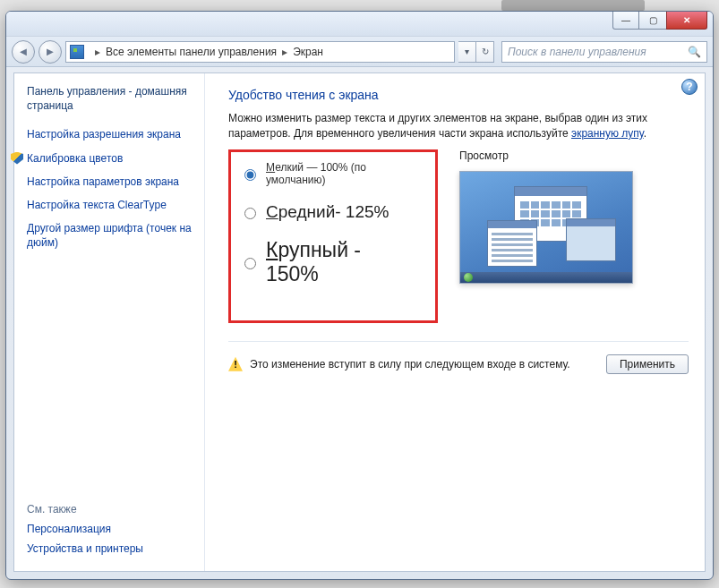 The height and width of the screenshot is (588, 719). What do you see at coordinates (85, 529) in the screenshot?
I see `see-also-personalization: Персонализация` at bounding box center [85, 529].